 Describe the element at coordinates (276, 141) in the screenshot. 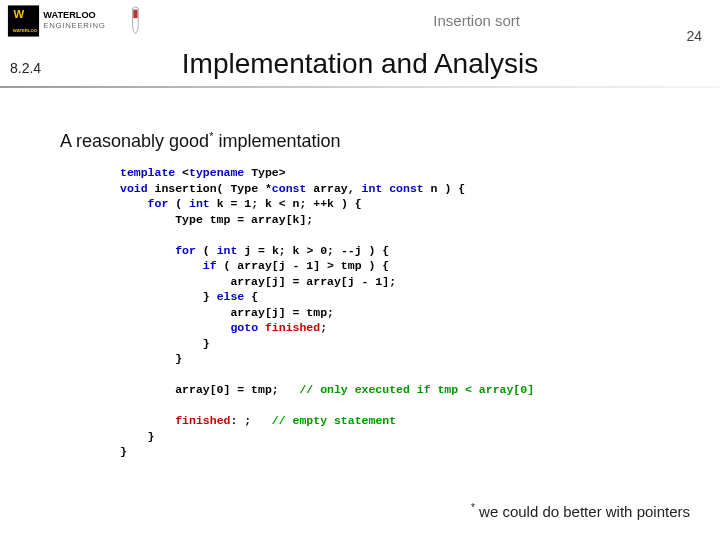

I see `lead-suffix: implementation` at that location.